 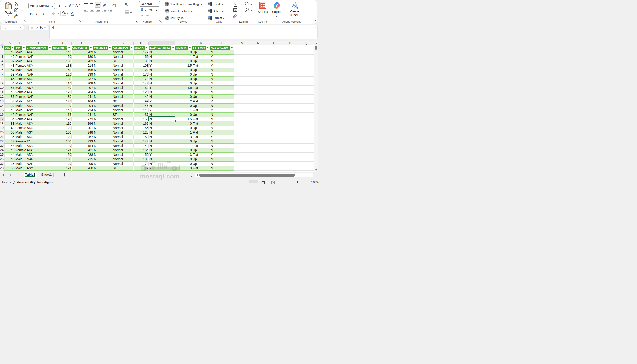 I want to click on svg-text: c, so click(x=126, y=6).